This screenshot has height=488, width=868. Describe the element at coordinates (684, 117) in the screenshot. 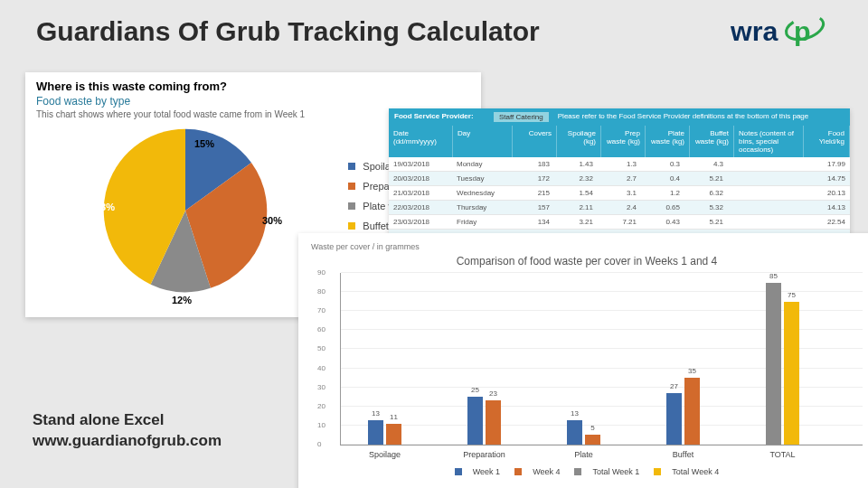

I see `provider-note: Please refer to the Food Service Provide…` at that location.